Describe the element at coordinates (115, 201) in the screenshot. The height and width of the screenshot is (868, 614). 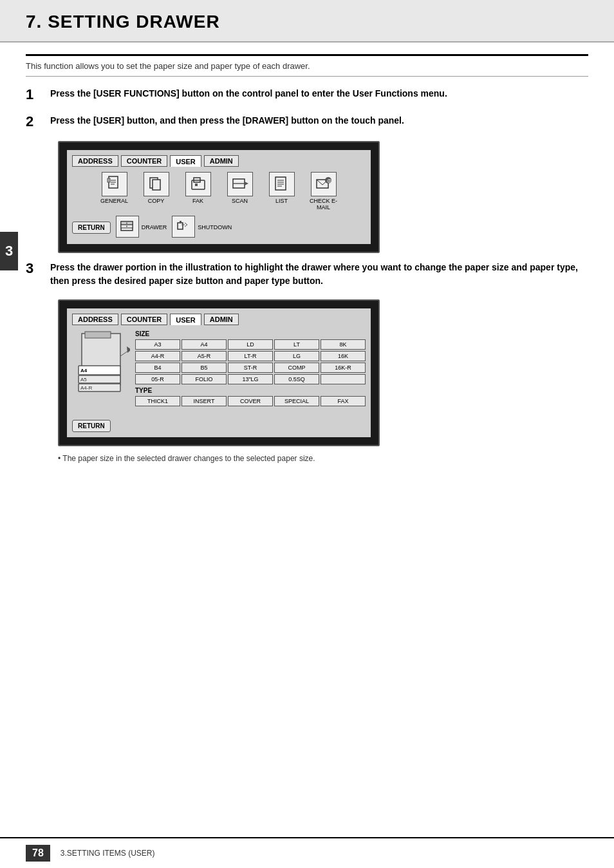
I see `icon-general-label: GENERAL` at that location.